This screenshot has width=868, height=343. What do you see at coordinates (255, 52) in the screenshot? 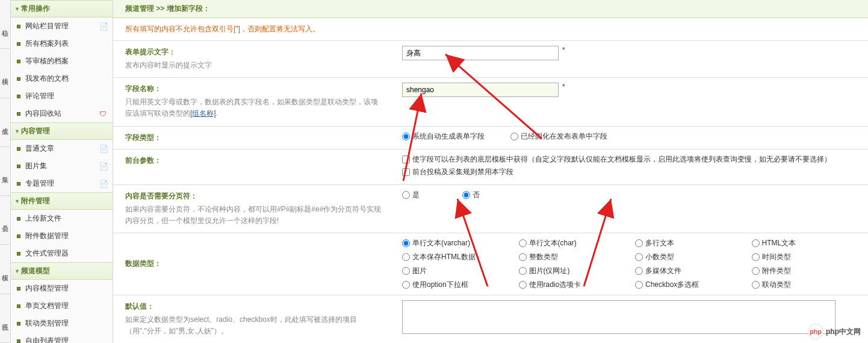
I see `tip-label: 表单提示文字：` at bounding box center [255, 52].